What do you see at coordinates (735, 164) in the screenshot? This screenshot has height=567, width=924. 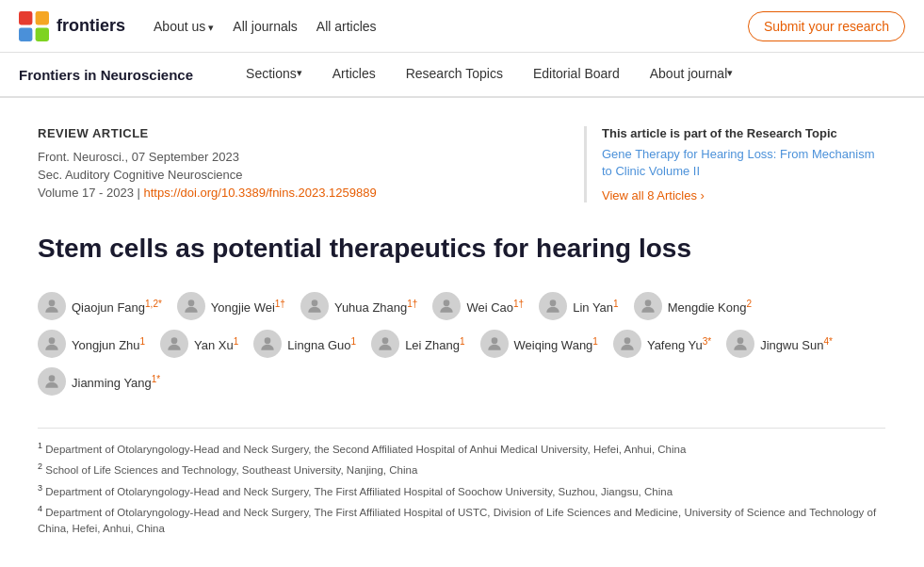 I see `research-topic-box: This article is part of the Research Top…` at bounding box center [735, 164].